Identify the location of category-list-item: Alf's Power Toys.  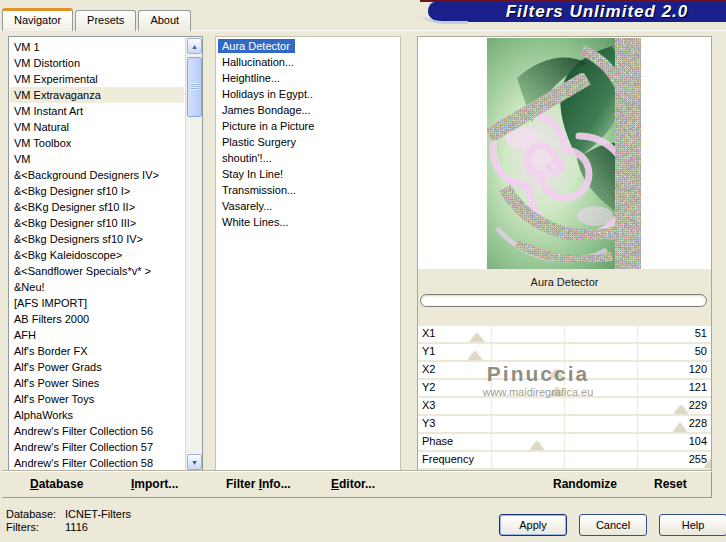
(97, 399).